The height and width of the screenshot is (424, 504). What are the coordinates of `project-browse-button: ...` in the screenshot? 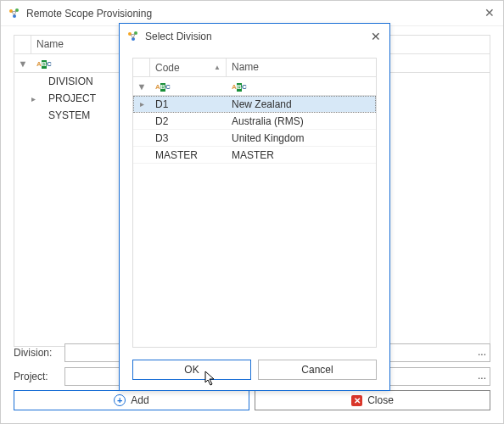 It's located at (482, 376).